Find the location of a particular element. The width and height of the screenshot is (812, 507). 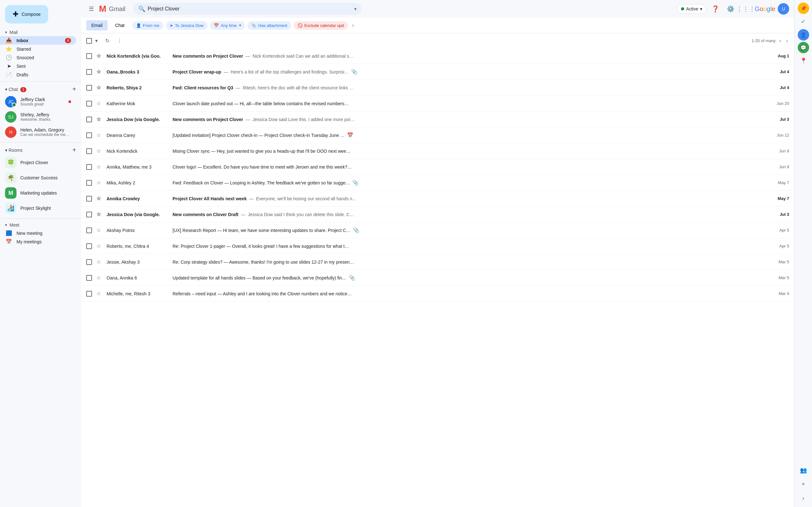

search-dropdown-icon: ▾ is located at coordinates (356, 9).